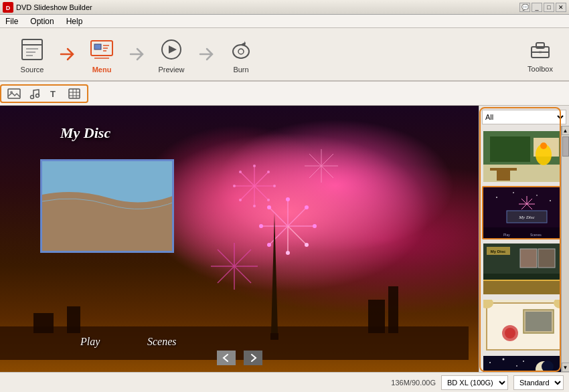 Image resolution: width=569 pixels, height=392 pixels. I want to click on title-bar-controls: 💬 _ □ ✕, so click(543, 7).